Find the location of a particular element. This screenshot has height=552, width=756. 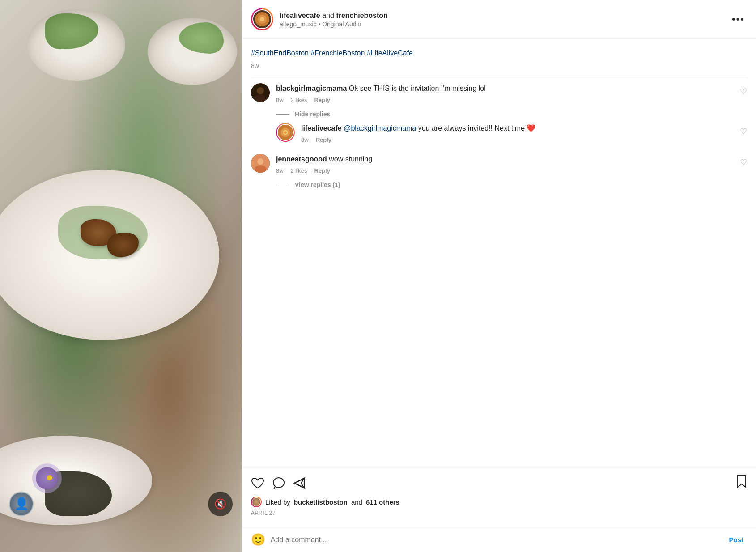

comment-input is located at coordinates (498, 540).